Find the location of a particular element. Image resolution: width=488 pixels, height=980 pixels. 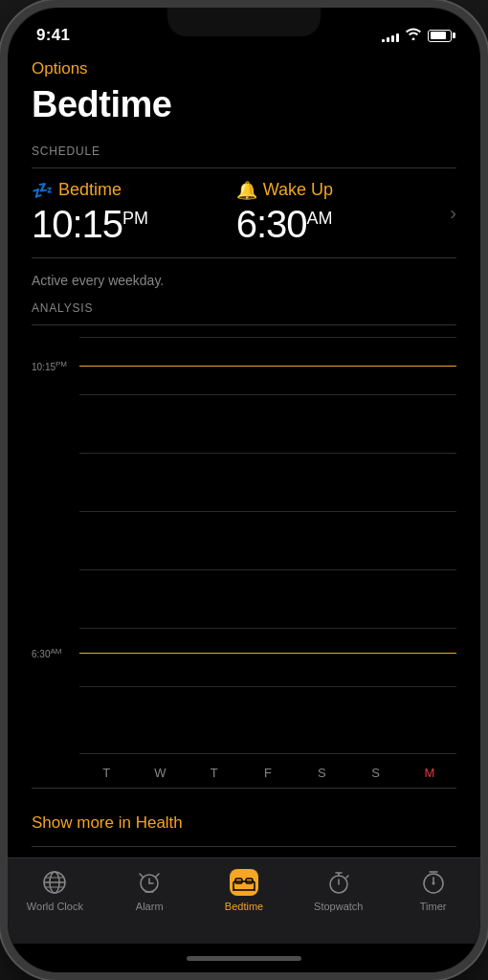

stopwatch-icon is located at coordinates (339, 882).